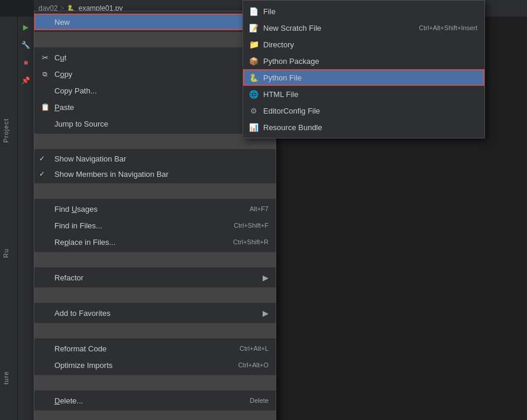 The width and height of the screenshot is (527, 420). What do you see at coordinates (147, 209) in the screenshot?
I see `menu-item-find-usages-label: Find Usages` at bounding box center [147, 209].